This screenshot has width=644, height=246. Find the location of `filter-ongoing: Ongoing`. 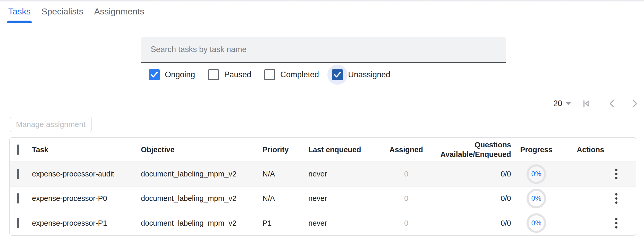

filter-ongoing: Ongoing is located at coordinates (170, 75).